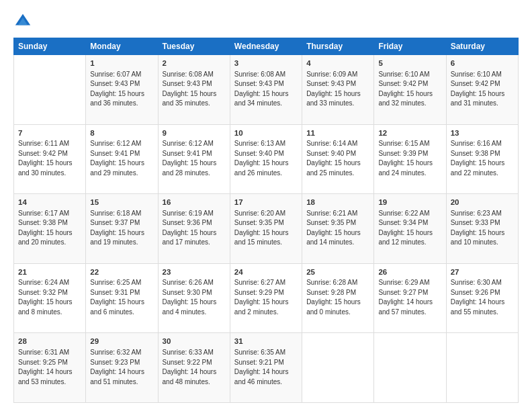  Describe the element at coordinates (338, 89) in the screenshot. I see `day-info: Sunrise: 6:09 AM Sunset: 9:43 PM Dayligh…` at that location.